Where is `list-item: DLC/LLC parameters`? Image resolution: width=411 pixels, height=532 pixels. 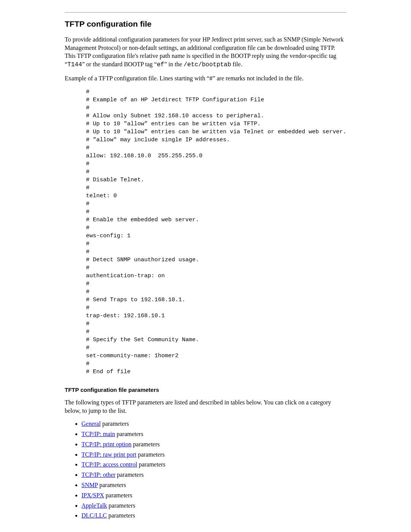
list-item: DLC/LLC parameters is located at coordinates (214, 516).